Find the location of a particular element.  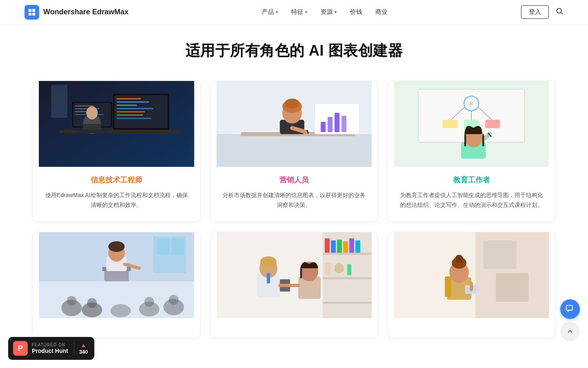

card-business is located at coordinates (294, 285).